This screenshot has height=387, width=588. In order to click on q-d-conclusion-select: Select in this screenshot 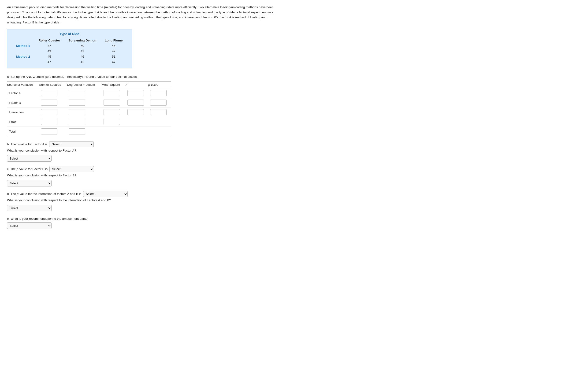, I will do `click(29, 208)`.